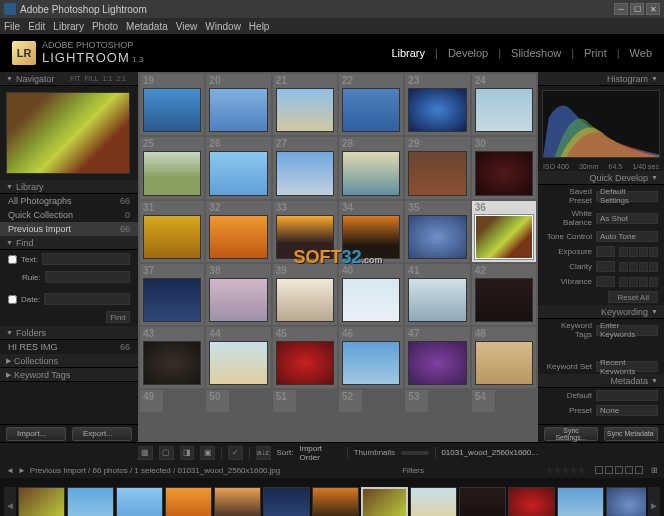  What do you see at coordinates (69, 375) in the screenshot?
I see `keywordtags-header: ▶Keyword Tags` at bounding box center [69, 375].